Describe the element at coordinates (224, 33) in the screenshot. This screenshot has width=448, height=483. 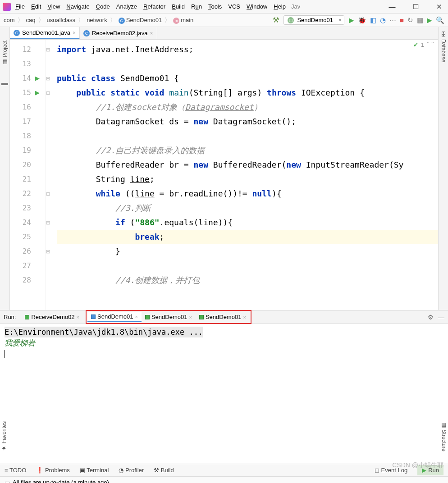
I see `editor-tabs: CSendDemo01.java× CReceiveDemo02.java×` at that location.